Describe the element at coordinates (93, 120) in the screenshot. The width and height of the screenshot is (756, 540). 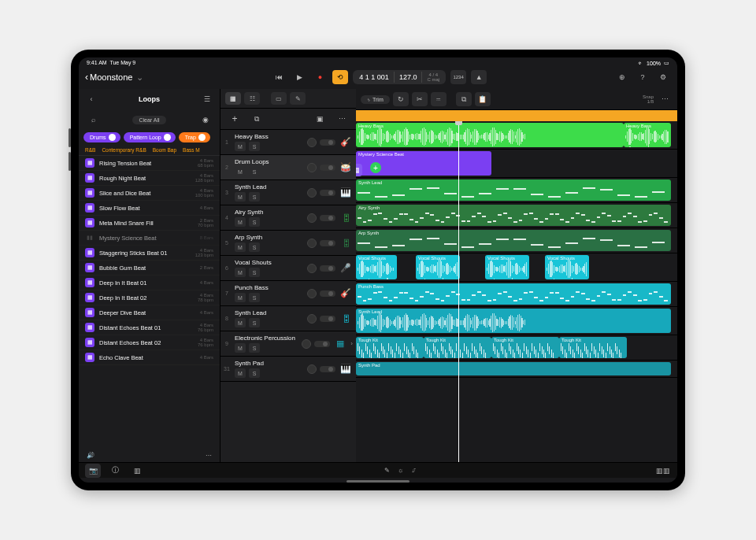
I see `search-icon: ⌕` at that location.